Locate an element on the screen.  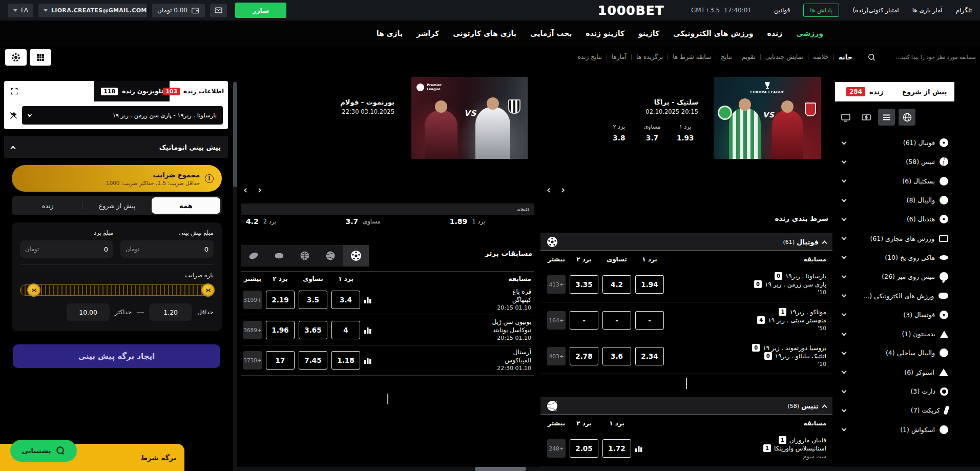
filter-tennis is located at coordinates (330, 256).